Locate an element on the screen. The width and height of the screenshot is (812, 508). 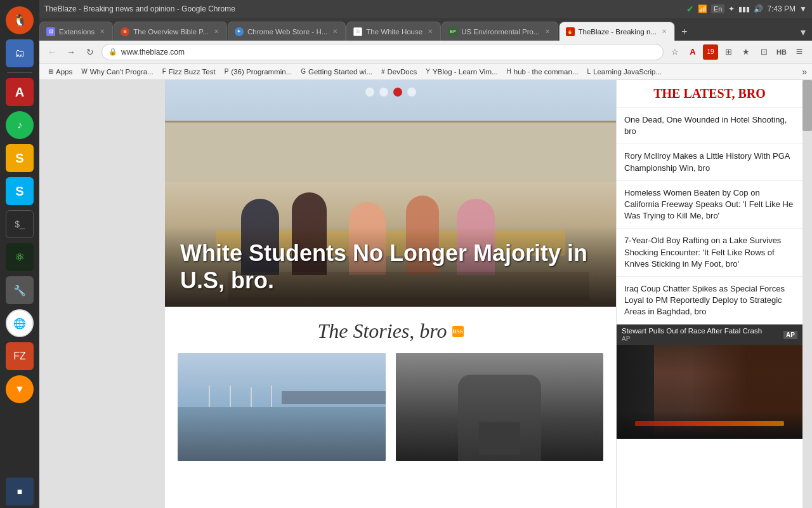
files-icon: 🗂 is located at coordinates (20, 53).